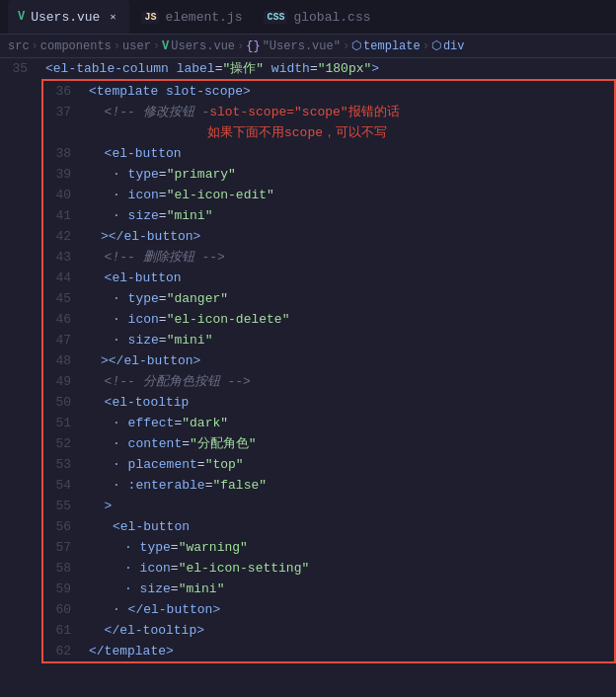 The height and width of the screenshot is (697, 616). Describe the element at coordinates (329, 569) in the screenshot. I see `line-58: 58 · icon="el-icon-setting"` at that location.